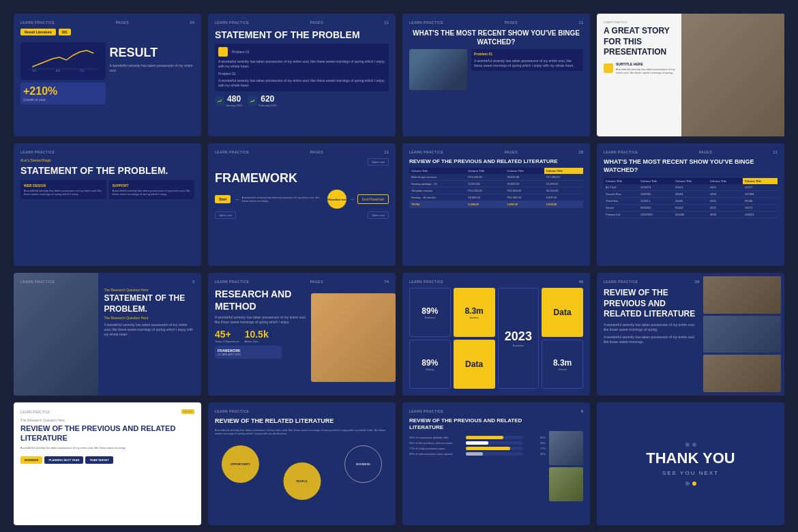  What do you see at coordinates (690, 166) in the screenshot?
I see `slide-8-title: WHAT'S THE MOST RECENT SHOW YOU'VE BINGE…` at bounding box center [690, 166].